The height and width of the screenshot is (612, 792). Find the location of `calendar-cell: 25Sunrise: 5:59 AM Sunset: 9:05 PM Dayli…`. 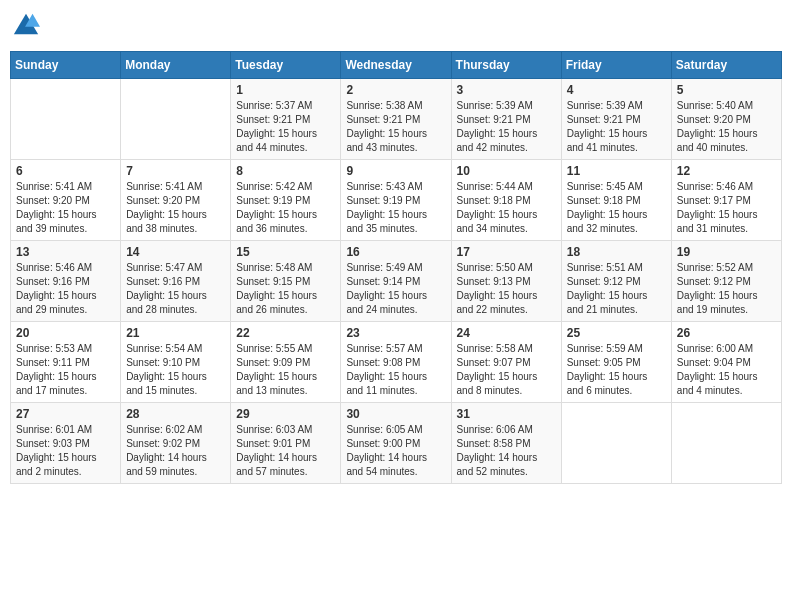

calendar-cell: 25Sunrise: 5:59 AM Sunset: 9:05 PM Dayli… is located at coordinates (616, 362).